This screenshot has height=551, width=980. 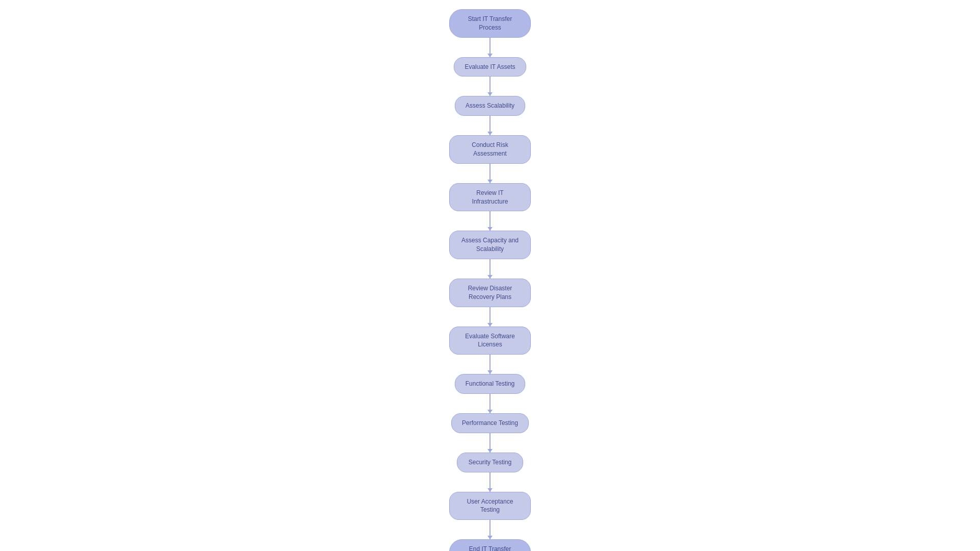 I want to click on node-user-acceptance: User Acceptance Testing, so click(x=490, y=506).